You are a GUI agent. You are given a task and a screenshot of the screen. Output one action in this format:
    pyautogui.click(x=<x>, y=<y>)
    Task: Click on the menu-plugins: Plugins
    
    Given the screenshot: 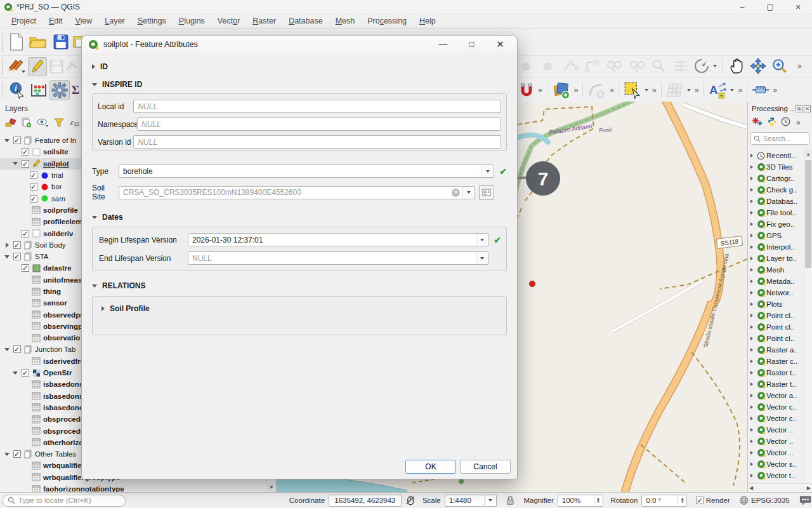 What is the action you would take?
    pyautogui.click(x=192, y=21)
    